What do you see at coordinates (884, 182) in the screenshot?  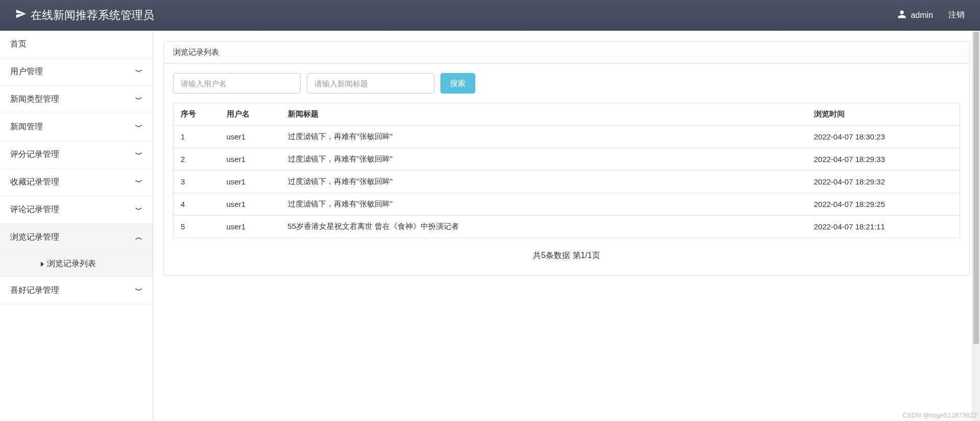 I see `cell-time: 2022-04-07 18:29:32` at bounding box center [884, 182].